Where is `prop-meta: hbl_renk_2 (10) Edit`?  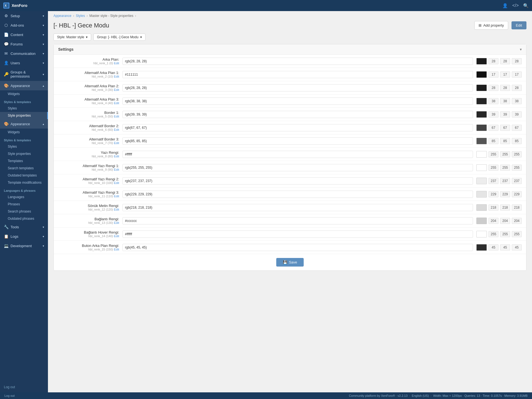
prop-meta: hbl_renk_2 (10) Edit is located at coordinates (89, 76).